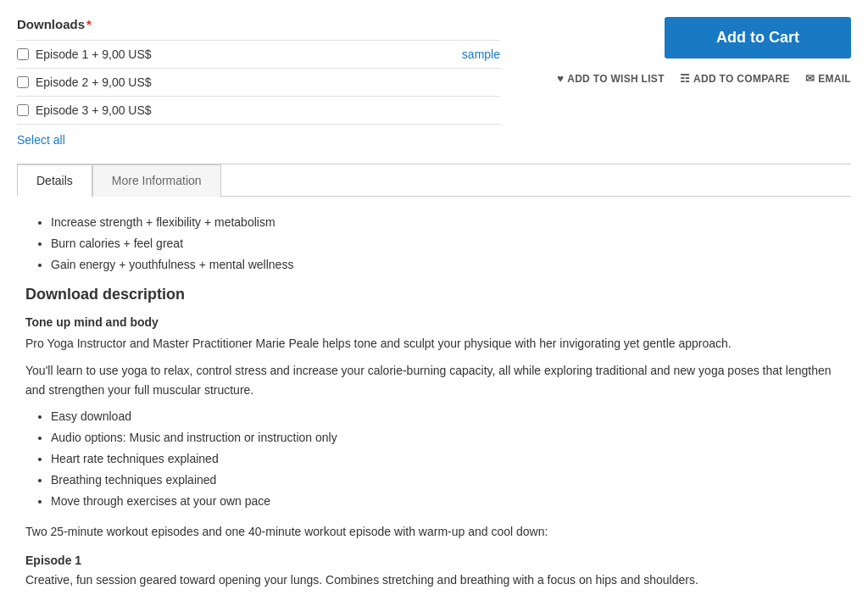 The image size is (868, 601). What do you see at coordinates (434, 580) in the screenshot?
I see `episode-1-description: Creative, fun session geared toward open…` at bounding box center [434, 580].